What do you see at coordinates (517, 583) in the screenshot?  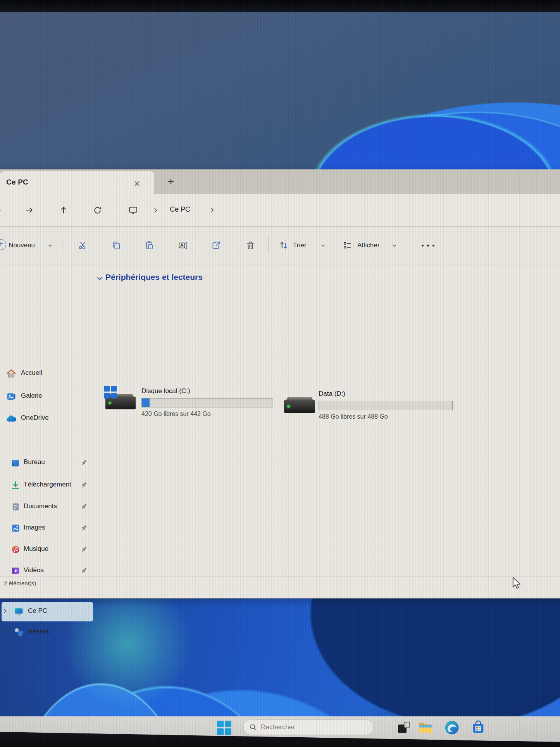 I see `mouse-cursor` at bounding box center [517, 583].